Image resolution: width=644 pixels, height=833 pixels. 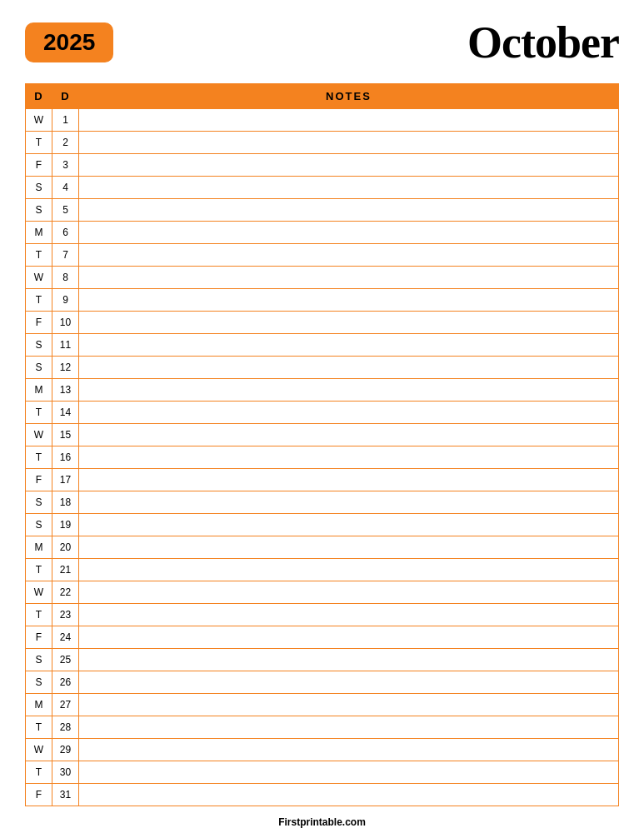 I want to click on day-number-cell: 13, so click(x=66, y=390).